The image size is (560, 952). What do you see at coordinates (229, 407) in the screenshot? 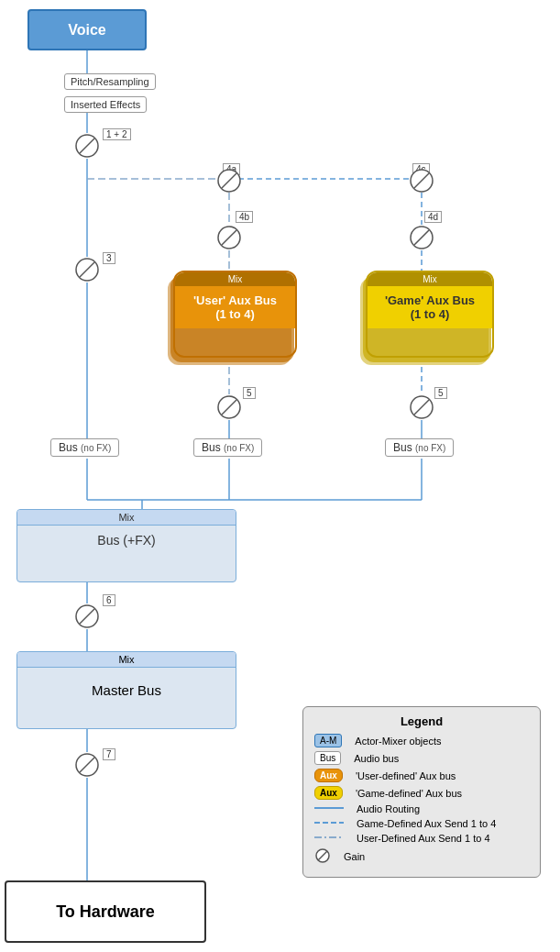
I see `gain-5-user` at bounding box center [229, 407].